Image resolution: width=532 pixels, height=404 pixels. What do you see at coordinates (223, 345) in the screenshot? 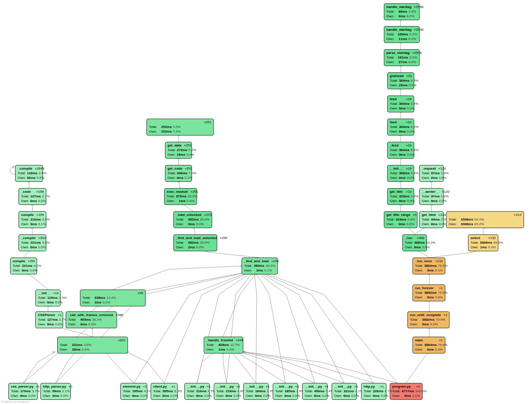
I see `profile-node-handle_fromlist: _handle_fromlist×944Total:609ms12.7%Own:…` at bounding box center [223, 345].